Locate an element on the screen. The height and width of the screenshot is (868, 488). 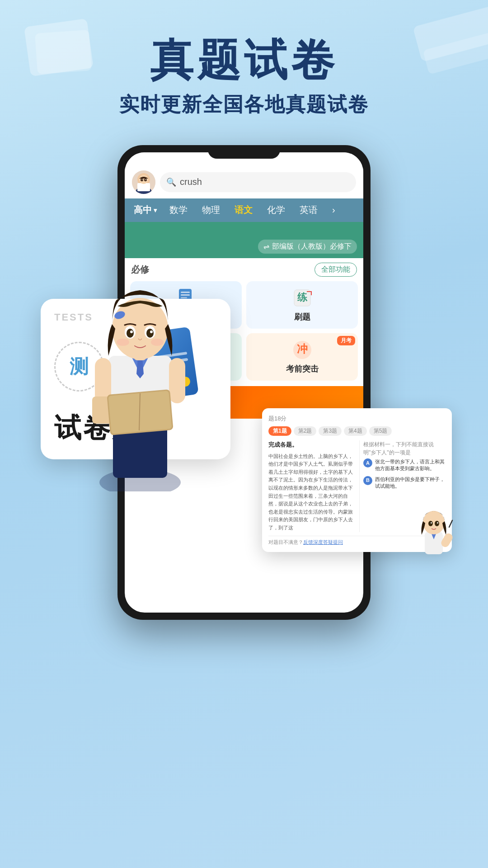
feedback-link: 反馈深度答疑提问 is located at coordinates (323, 542).